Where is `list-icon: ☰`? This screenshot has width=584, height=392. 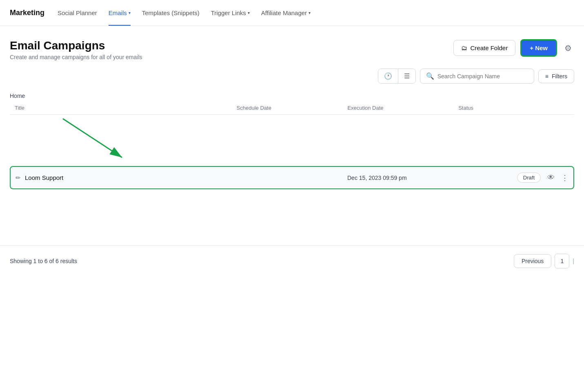 list-icon: ☰ is located at coordinates (407, 76).